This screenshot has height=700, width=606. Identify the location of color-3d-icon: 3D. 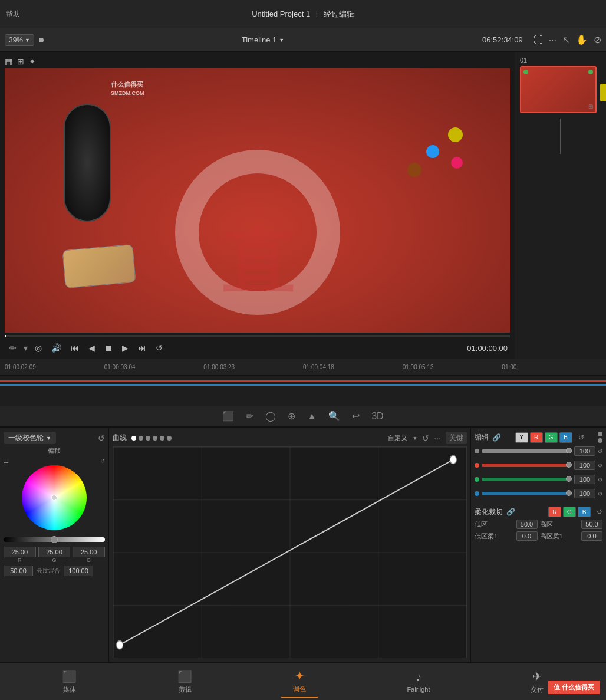
(377, 416).